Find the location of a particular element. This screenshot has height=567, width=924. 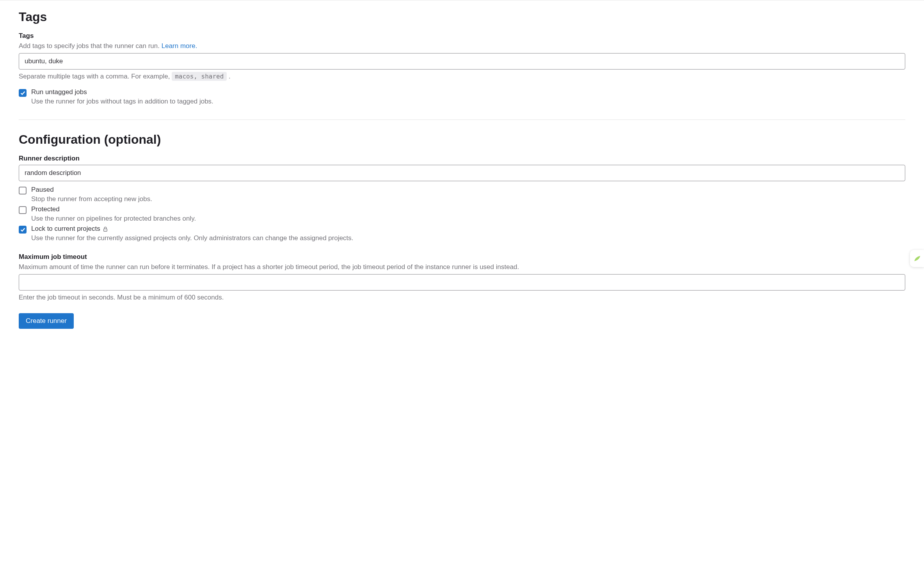

tags-help-text: Separate multiple tags with a comma. For… is located at coordinates (462, 77).